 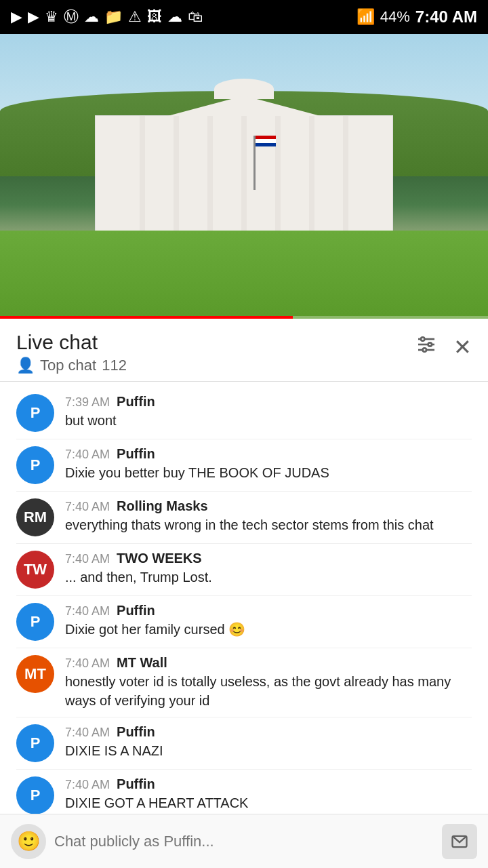 What do you see at coordinates (244, 517) in the screenshot?
I see `chat-message: RM 7:40 AM Rolling Masks everything that…` at bounding box center [244, 517].